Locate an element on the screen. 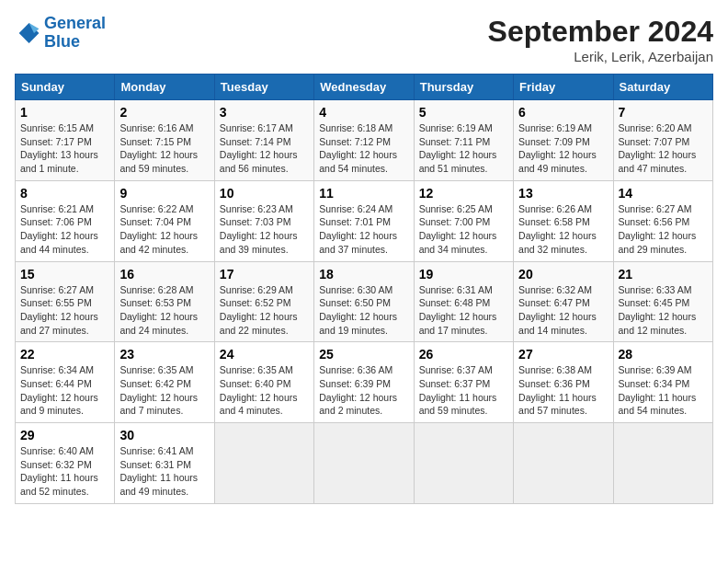 The height and width of the screenshot is (563, 728). day-number: 3 is located at coordinates (265, 112).